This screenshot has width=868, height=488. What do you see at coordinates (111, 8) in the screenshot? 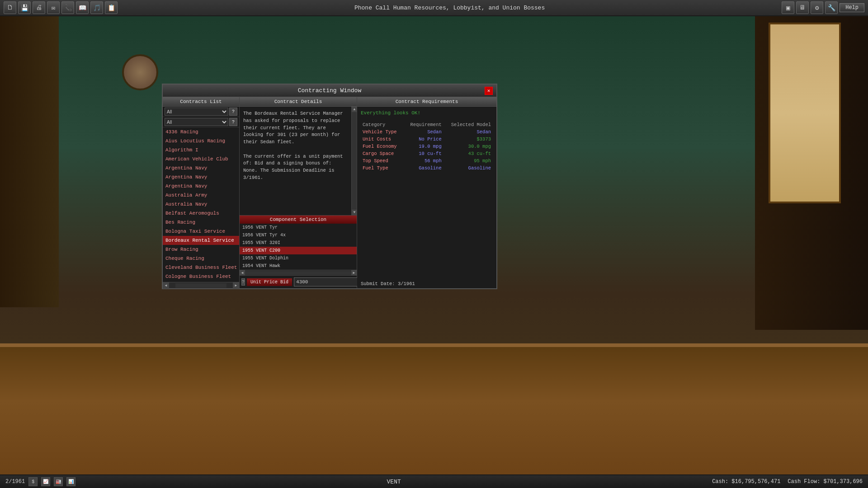
I see `clipboard-icon: 📋` at bounding box center [111, 8].